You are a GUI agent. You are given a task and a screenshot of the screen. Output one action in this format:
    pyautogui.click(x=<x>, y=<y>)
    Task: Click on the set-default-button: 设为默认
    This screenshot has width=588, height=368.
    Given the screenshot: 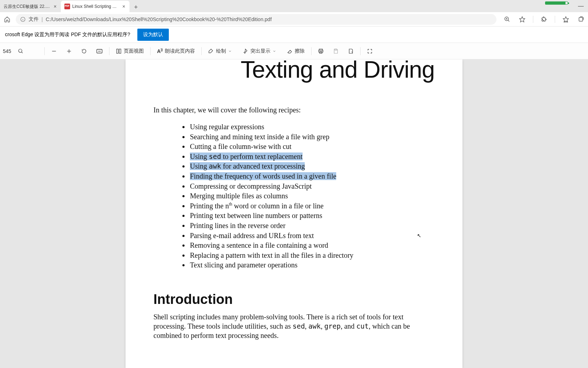 What is the action you would take?
    pyautogui.click(x=153, y=35)
    